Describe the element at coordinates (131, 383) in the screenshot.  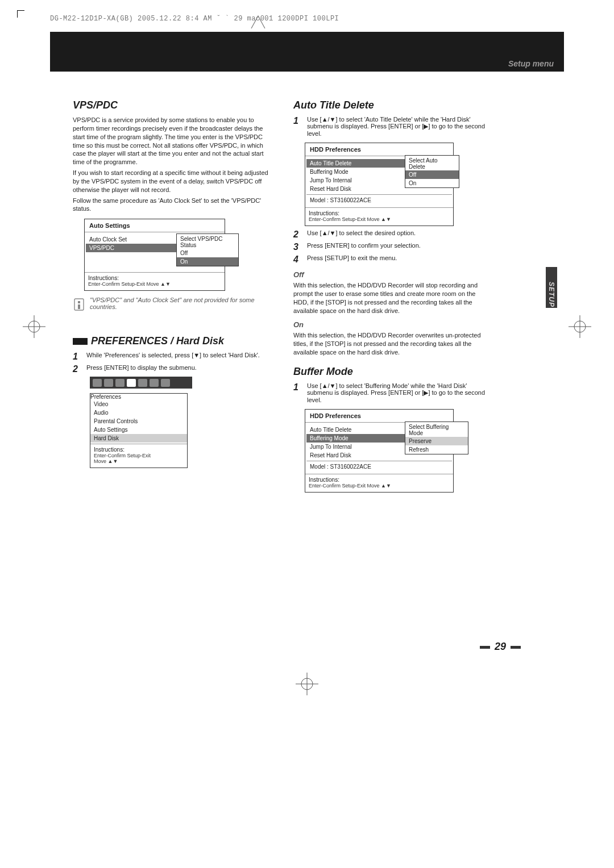
I see `tab-icon-selected` at that location.